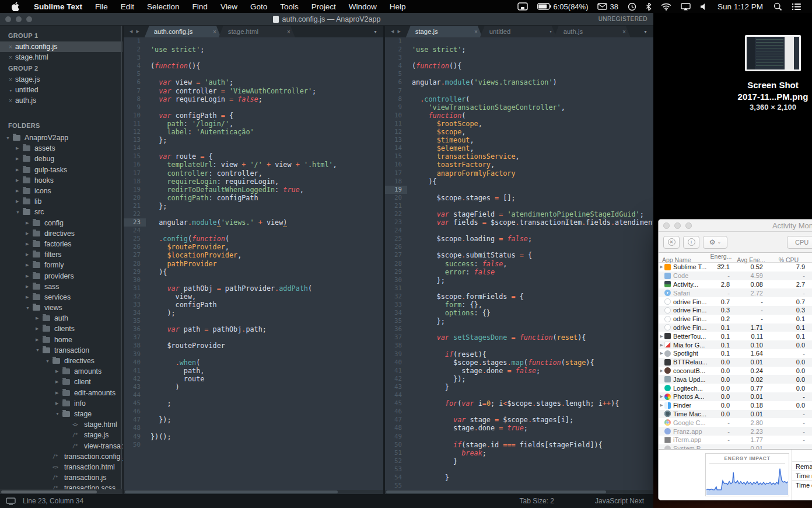 This screenshot has width=812, height=508. Describe the element at coordinates (797, 7) in the screenshot. I see `notification-center-icon` at that location.